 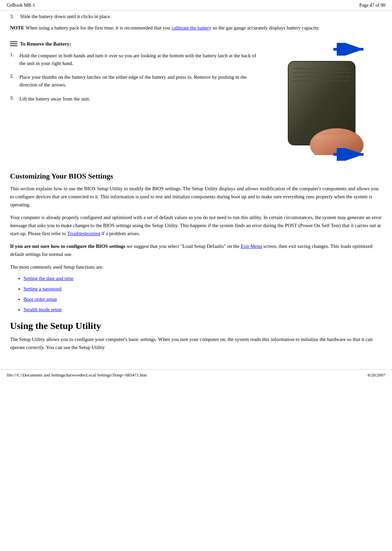 What do you see at coordinates (196, 326) in the screenshot?
I see `setup-utility-heading: Using the Setup Utility` at bounding box center [196, 326].